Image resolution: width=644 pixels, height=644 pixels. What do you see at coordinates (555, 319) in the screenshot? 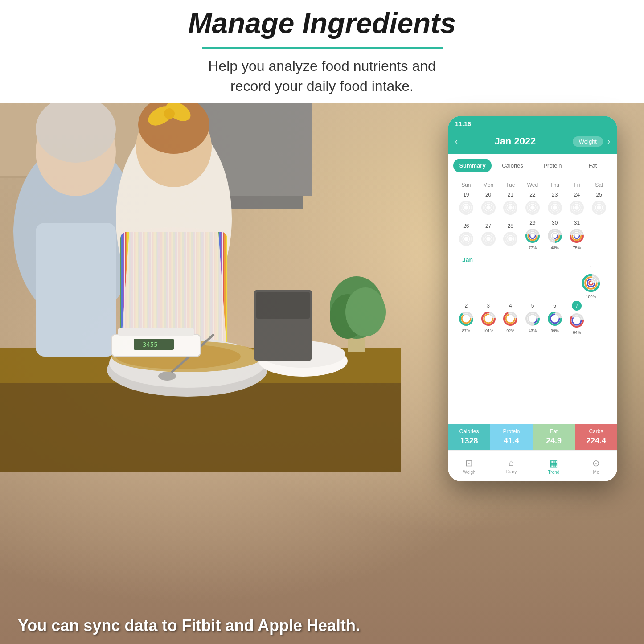
I see `ring-jan6` at bounding box center [555, 319].